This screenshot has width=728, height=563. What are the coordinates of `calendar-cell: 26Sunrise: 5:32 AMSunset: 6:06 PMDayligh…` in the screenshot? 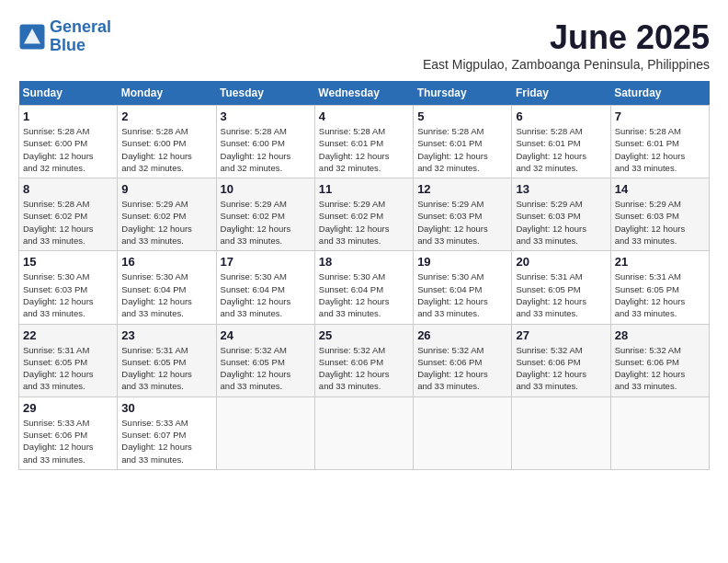 It's located at (463, 361).